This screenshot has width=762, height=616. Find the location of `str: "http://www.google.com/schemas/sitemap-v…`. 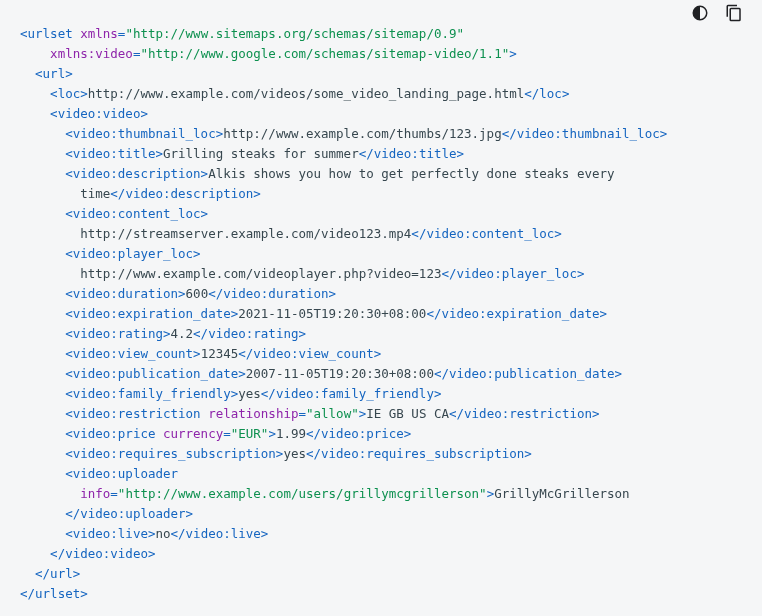

str: "http://www.google.com/schemas/sitemap-v… is located at coordinates (324, 54).